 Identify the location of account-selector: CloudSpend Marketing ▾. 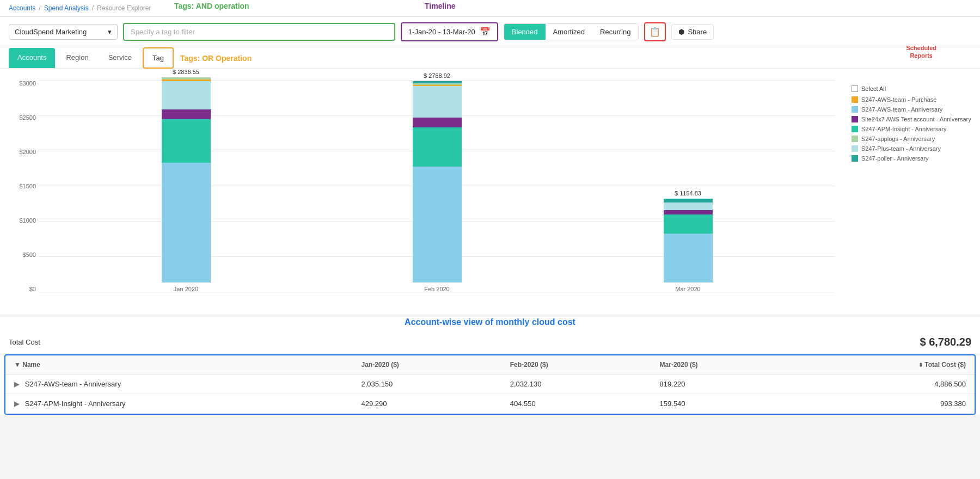
(63, 32).